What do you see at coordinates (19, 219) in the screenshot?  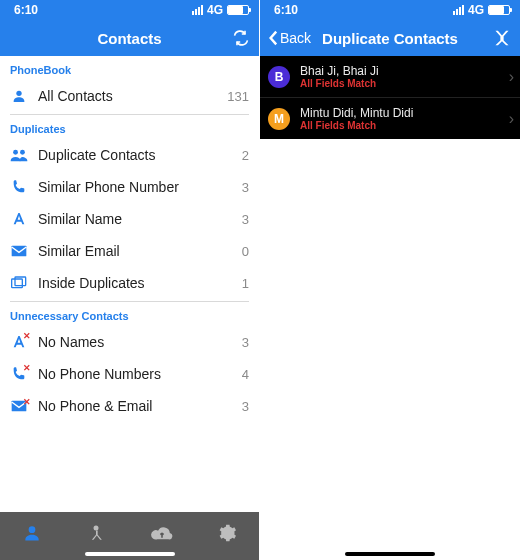 I see `letter-icon` at bounding box center [19, 219].